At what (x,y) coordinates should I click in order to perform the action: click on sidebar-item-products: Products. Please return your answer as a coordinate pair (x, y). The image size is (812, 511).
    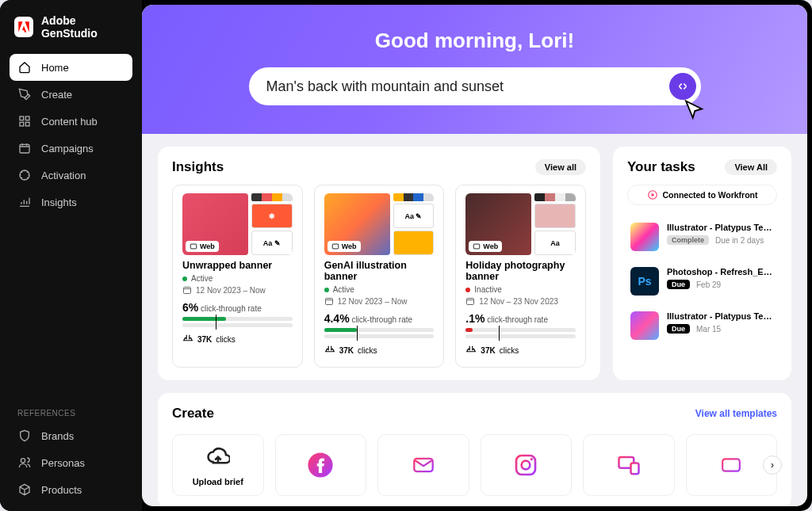
    Looking at the image, I should click on (71, 490).